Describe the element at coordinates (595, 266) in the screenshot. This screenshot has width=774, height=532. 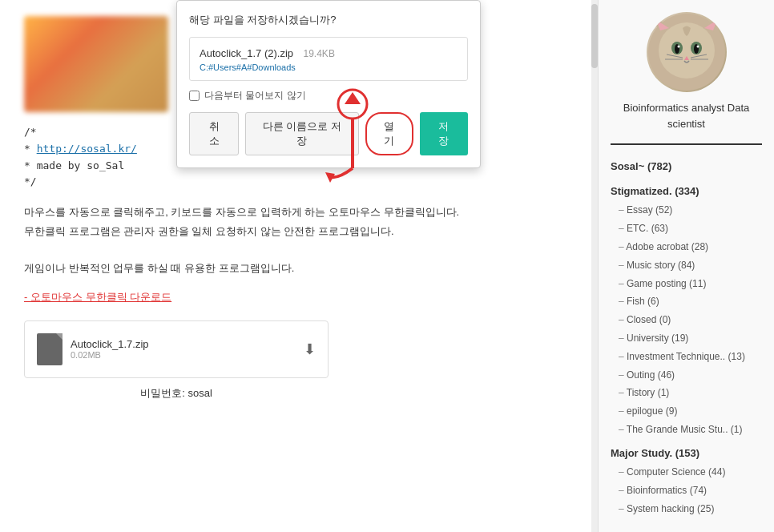
I see `scrollbar` at that location.